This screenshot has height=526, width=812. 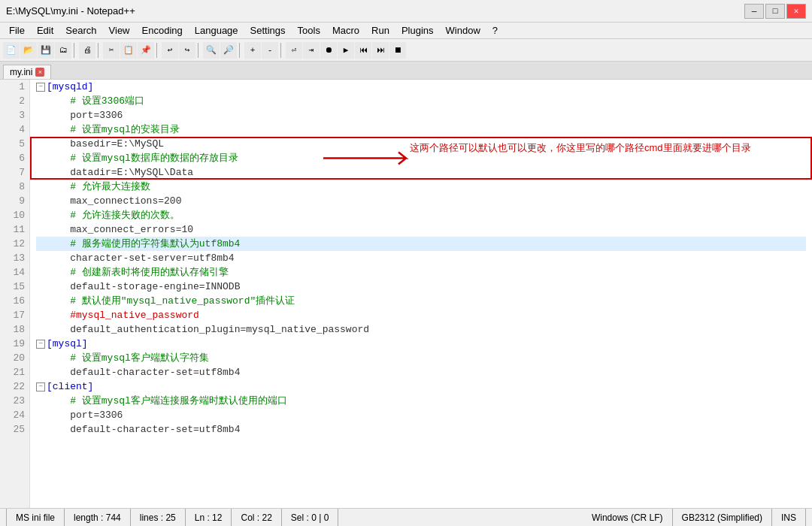 I want to click on maximize-button: □, so click(x=775, y=11).